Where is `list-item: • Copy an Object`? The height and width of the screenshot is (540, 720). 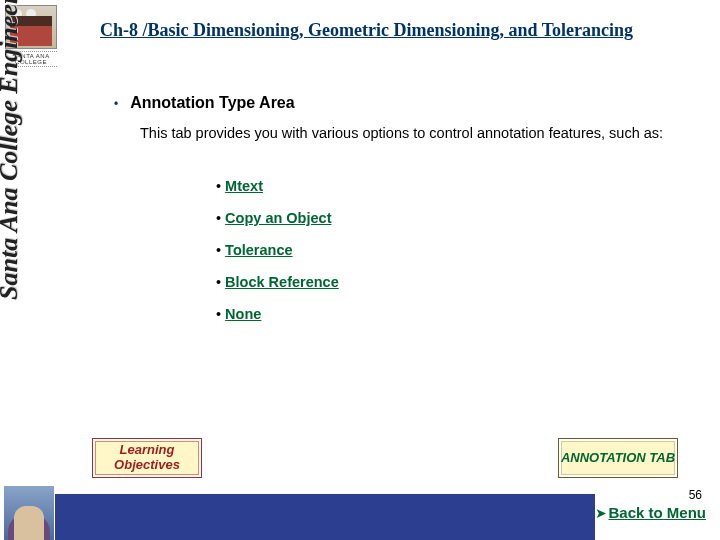
list-item: • Copy an Object is located at coordinates (278, 218).